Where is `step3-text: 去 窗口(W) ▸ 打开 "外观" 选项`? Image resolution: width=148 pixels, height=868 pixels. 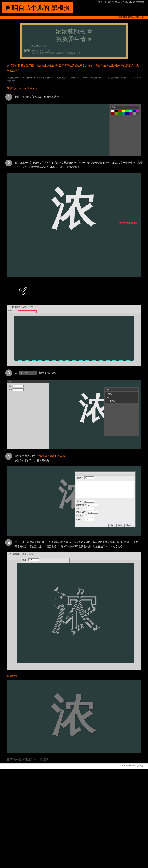 step3-text: 去 窗口(W) ▸ 打开 "外观" 选项 is located at coordinates (79, 372).